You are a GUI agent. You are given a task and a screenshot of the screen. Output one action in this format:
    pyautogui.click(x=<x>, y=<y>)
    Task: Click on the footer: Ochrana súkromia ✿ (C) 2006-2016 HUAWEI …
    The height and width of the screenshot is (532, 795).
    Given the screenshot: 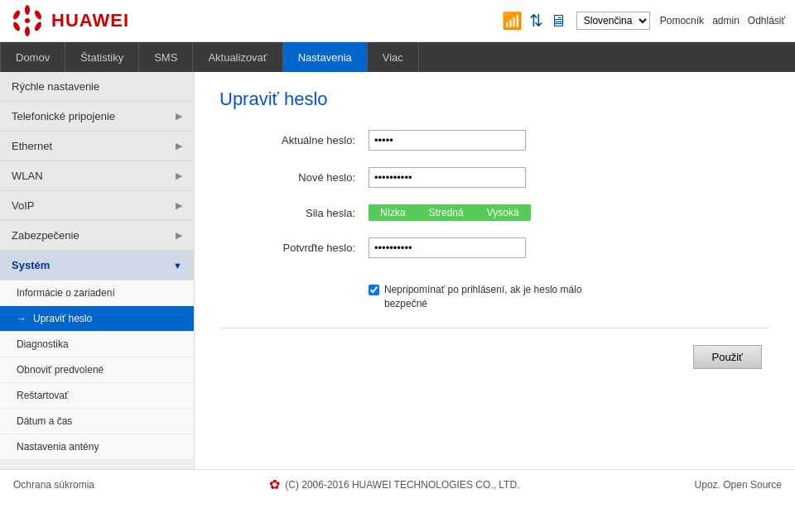 What is the action you would take?
    pyautogui.click(x=398, y=484)
    